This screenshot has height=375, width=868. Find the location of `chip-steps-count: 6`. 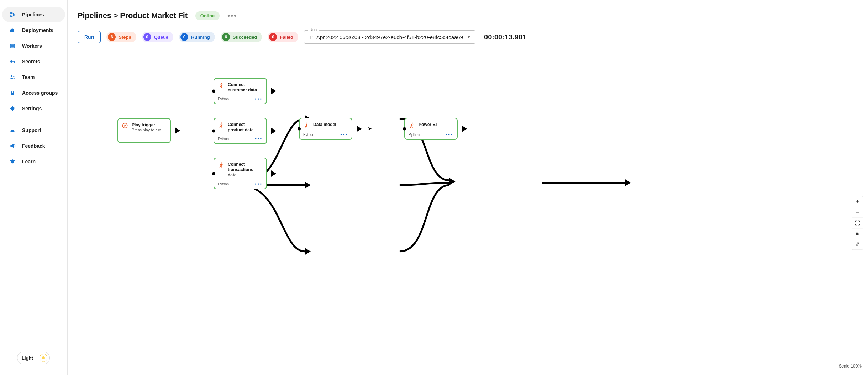

chip-steps-count: 6 is located at coordinates (112, 37).